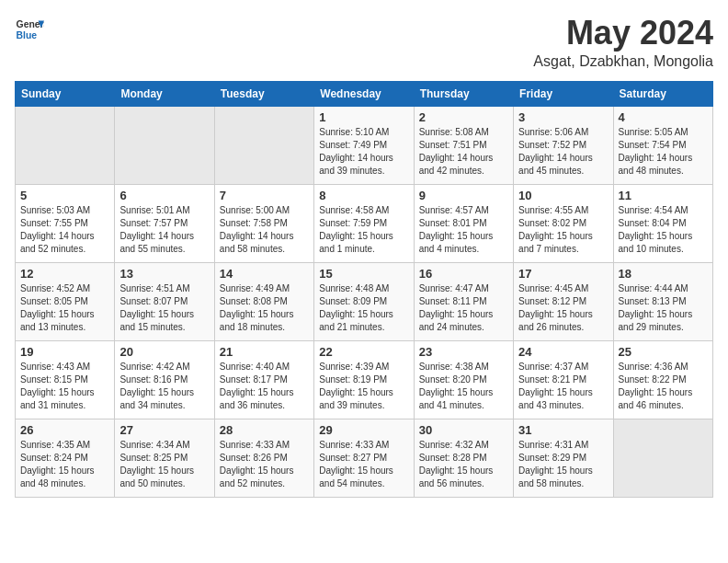  I want to click on day-info: Sunrise: 4:42 AM Sunset: 8:16 PM Dayligh…, so click(164, 386).